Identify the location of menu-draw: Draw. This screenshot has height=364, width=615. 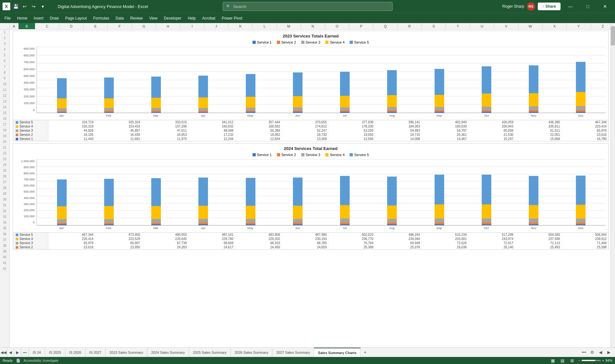
(54, 18).